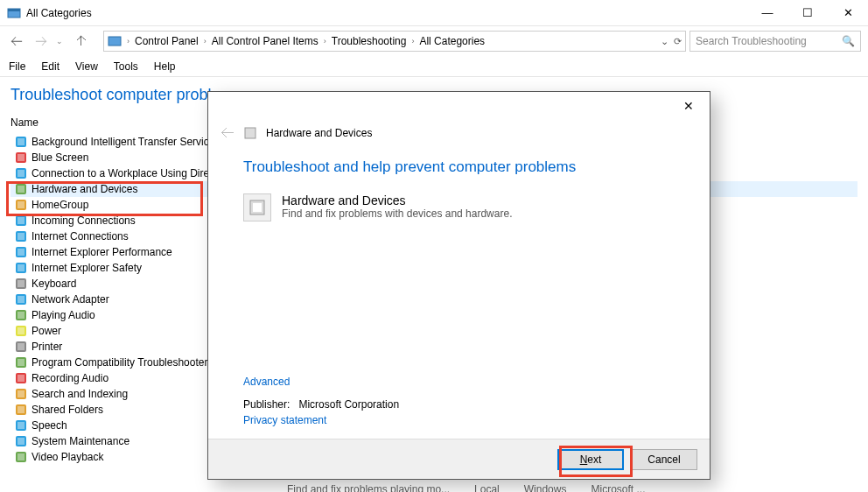 Image resolution: width=868 pixels, height=492 pixels. What do you see at coordinates (664, 460) in the screenshot?
I see `cancel-button: Cancel` at bounding box center [664, 460].